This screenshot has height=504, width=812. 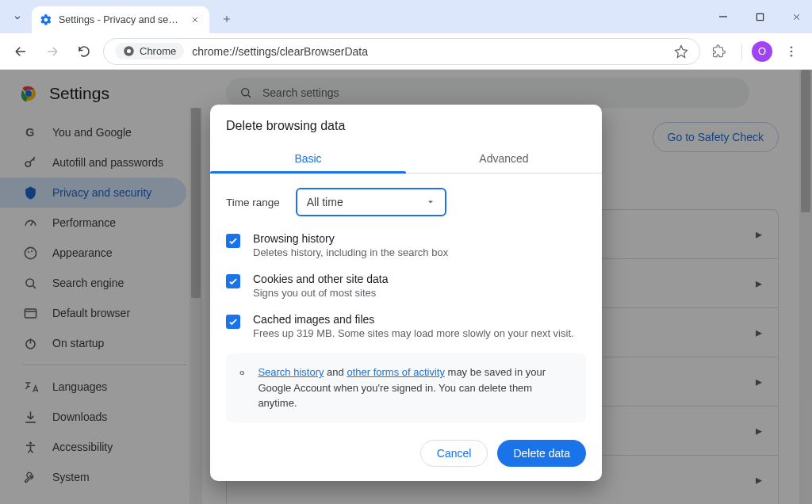 What do you see at coordinates (719, 52) in the screenshot?
I see `extensions-button` at bounding box center [719, 52].